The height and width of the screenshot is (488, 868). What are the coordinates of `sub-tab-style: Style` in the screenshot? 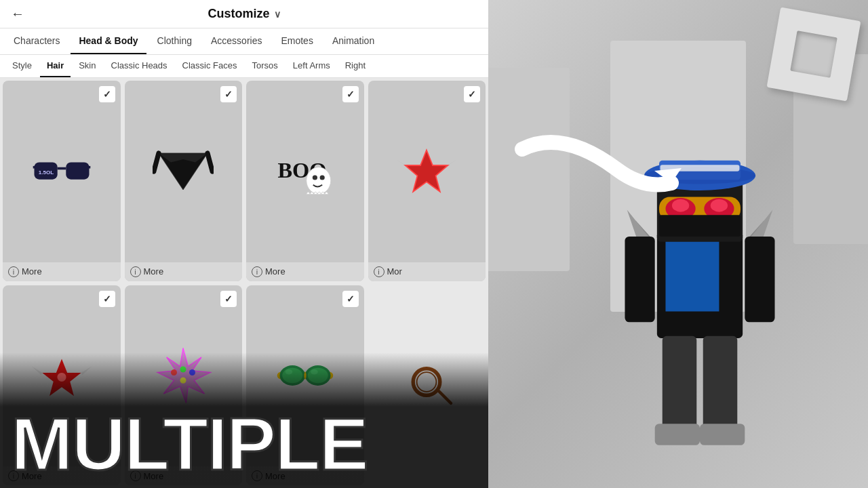 It's located at (22, 66).